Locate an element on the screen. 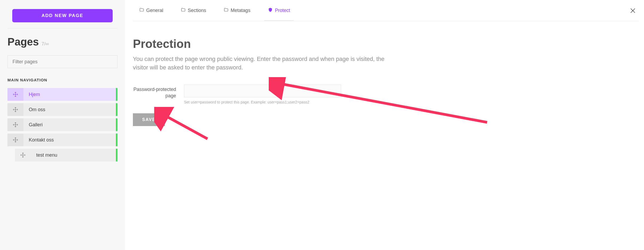 This screenshot has height=250, width=644. tab-general: General is located at coordinates (151, 11).